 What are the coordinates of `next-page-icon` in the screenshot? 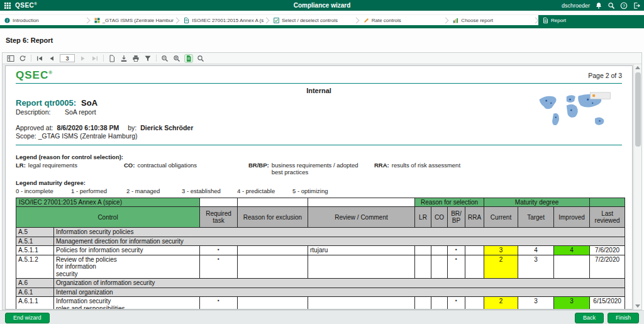 It's located at (83, 59).